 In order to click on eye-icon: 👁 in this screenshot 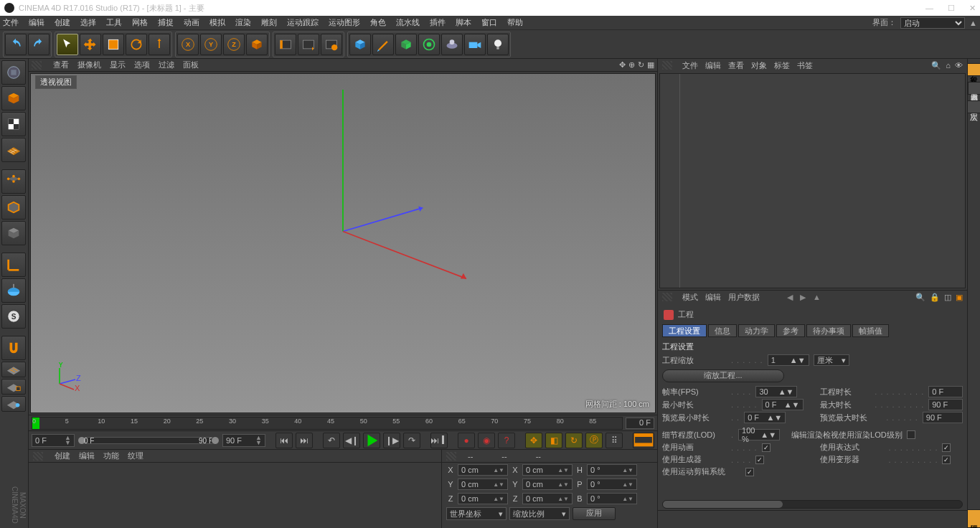, I will do `click(958, 66)`.